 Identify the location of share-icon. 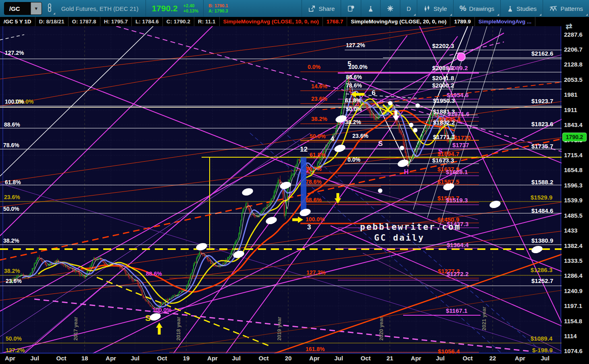
(312, 9).